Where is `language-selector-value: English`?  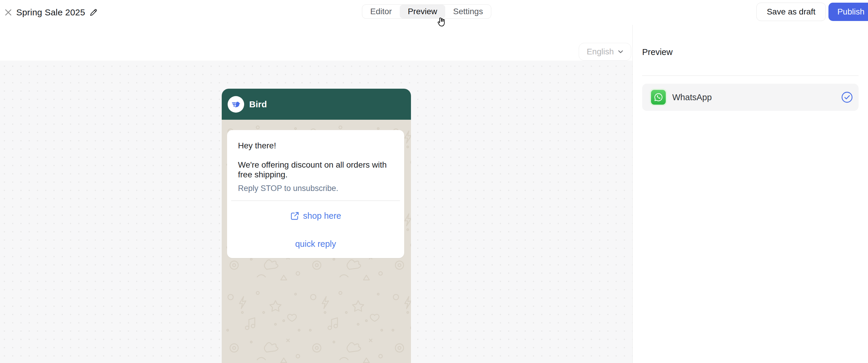
language-selector-value: English is located at coordinates (600, 52).